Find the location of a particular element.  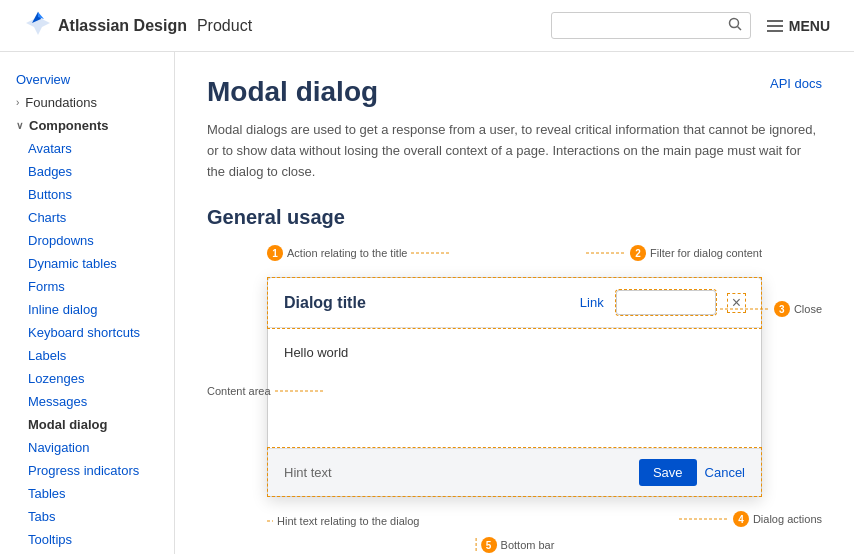

sidebar-item-tooltips: Tooltips is located at coordinates (87, 540).